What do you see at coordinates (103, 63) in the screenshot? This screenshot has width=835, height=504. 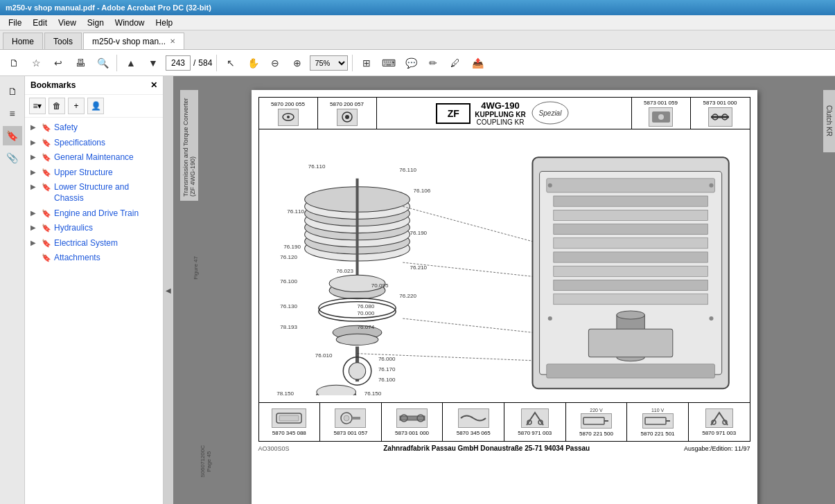 I see `search-button: 🔍` at bounding box center [103, 63].